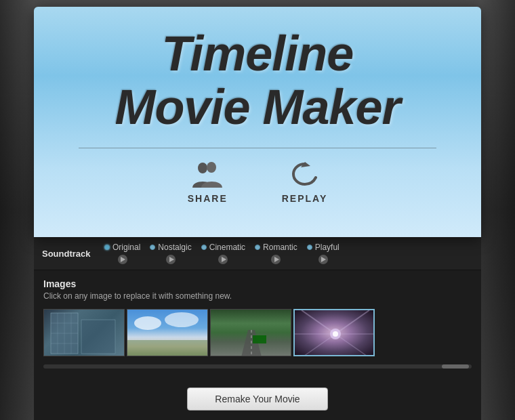 The height and width of the screenshot is (420, 515). What do you see at coordinates (455, 366) in the screenshot?
I see `scroll-thumb` at bounding box center [455, 366].